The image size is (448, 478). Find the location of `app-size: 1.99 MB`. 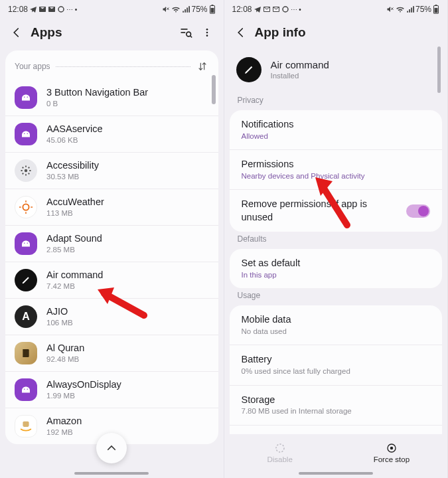

app-size: 1.99 MB is located at coordinates (127, 396).